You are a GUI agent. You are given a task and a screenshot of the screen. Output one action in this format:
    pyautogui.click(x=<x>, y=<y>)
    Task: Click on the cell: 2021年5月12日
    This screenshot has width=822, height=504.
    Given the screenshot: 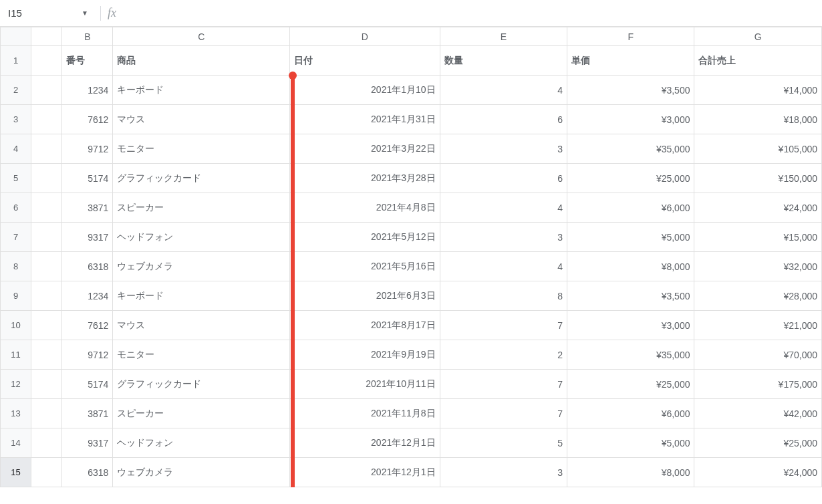 What is the action you would take?
    pyautogui.click(x=365, y=237)
    